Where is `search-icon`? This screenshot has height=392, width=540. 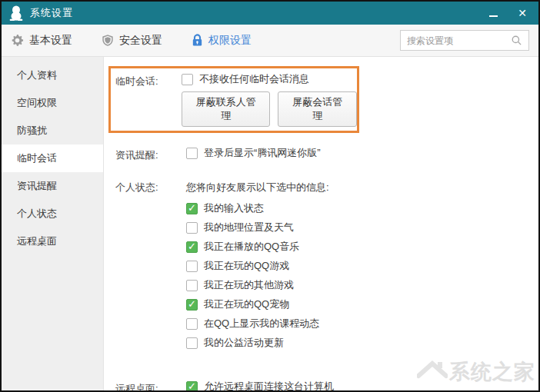 search-icon is located at coordinates (517, 40).